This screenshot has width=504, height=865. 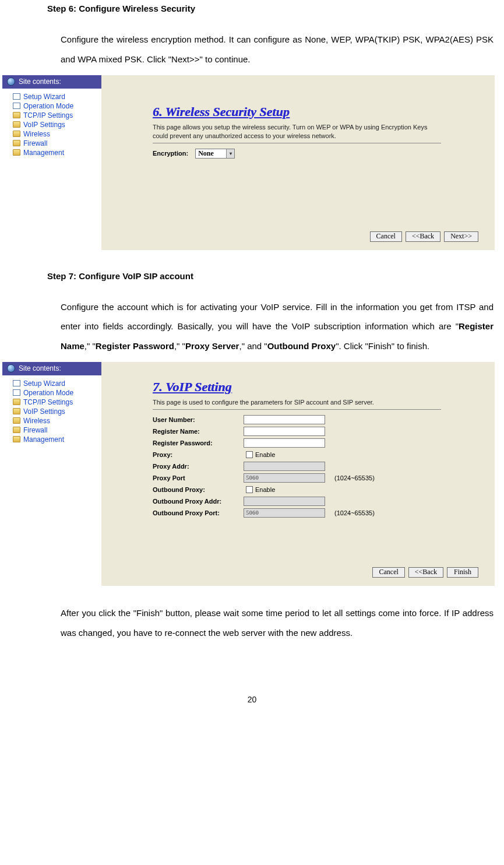 What do you see at coordinates (318, 478) in the screenshot?
I see `proxy-port-row: Proxy Port 5060 (1024~65535)` at bounding box center [318, 478].